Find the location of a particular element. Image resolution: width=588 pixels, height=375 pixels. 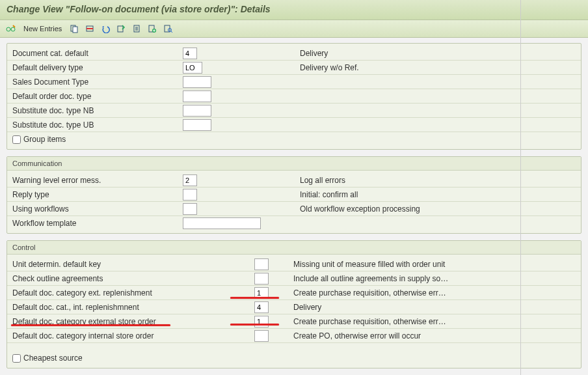

field-desc: Create PO, otherwise error will occur is located at coordinates (431, 336).